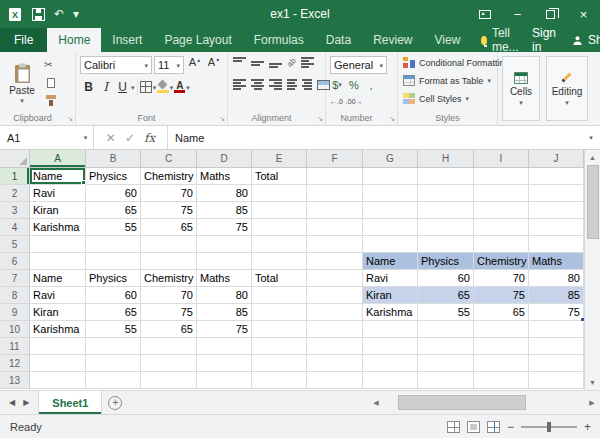 This screenshot has width=600, height=438. I want to click on cell-D11, so click(224, 346).